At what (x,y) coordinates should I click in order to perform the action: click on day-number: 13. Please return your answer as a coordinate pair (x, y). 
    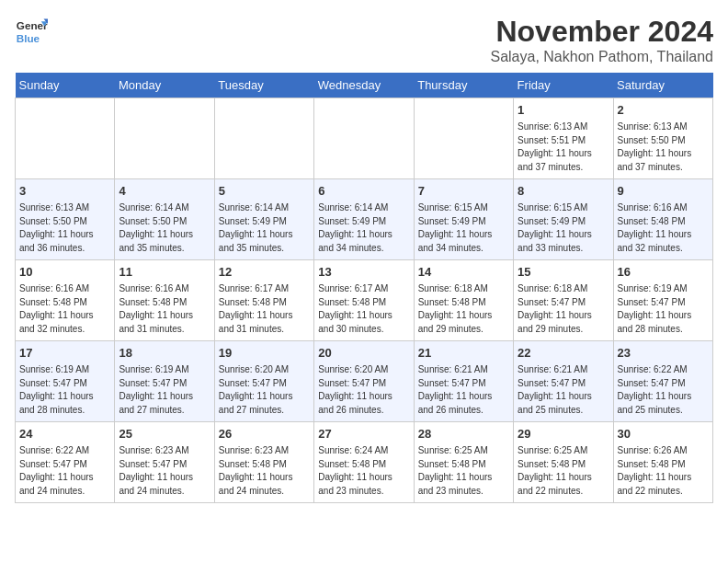
    Looking at the image, I should click on (364, 272).